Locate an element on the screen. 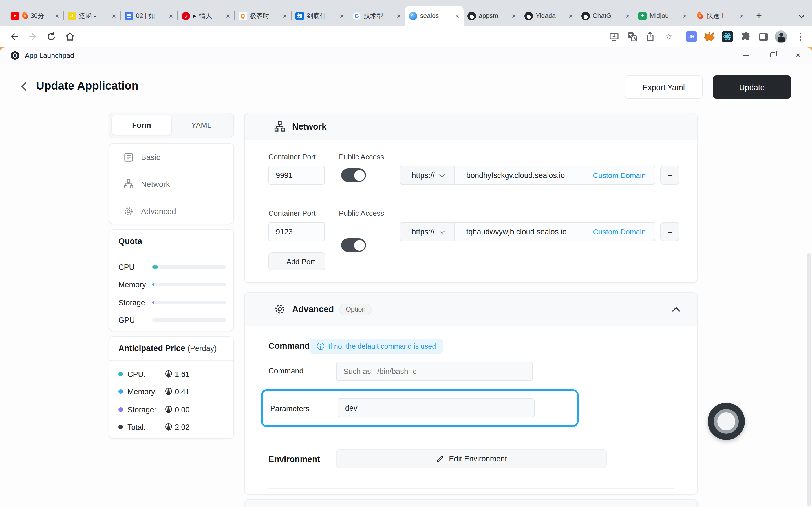 This screenshot has width=812, height=507. extension-jh-icon: JH is located at coordinates (691, 37).